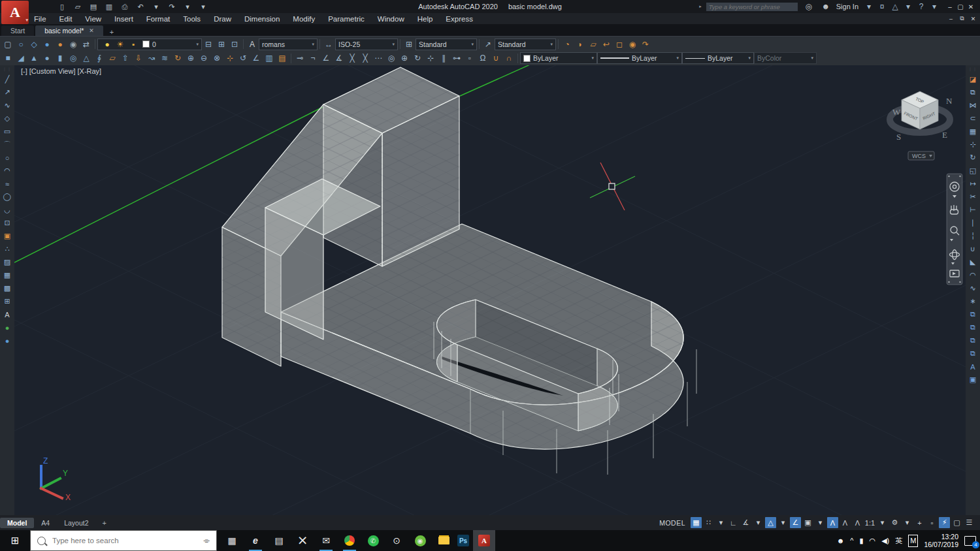  What do you see at coordinates (700, 7) in the screenshot?
I see `search-collapse-icon: ▸` at bounding box center [700, 7].